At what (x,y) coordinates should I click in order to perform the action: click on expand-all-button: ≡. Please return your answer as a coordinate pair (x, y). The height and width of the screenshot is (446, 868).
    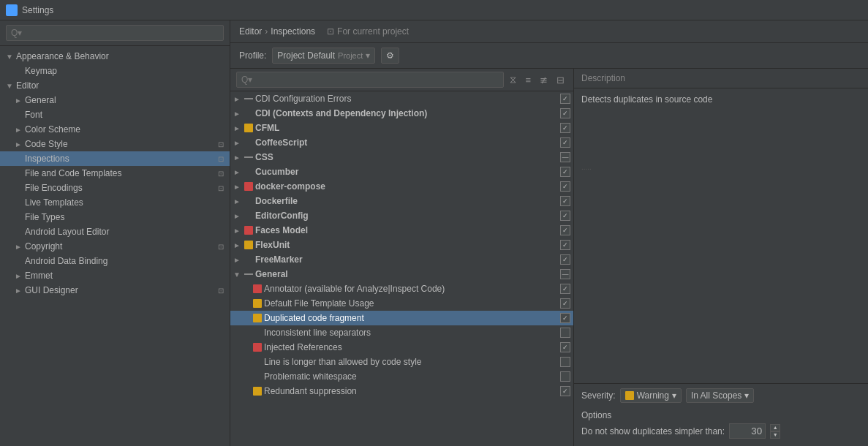
    Looking at the image, I should click on (528, 80).